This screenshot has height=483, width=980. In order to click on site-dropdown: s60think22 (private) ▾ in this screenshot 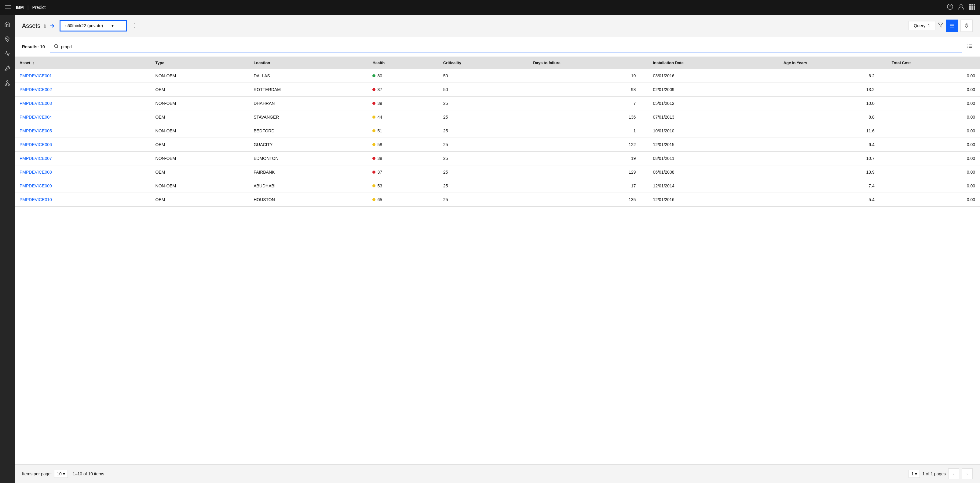, I will do `click(93, 26)`.